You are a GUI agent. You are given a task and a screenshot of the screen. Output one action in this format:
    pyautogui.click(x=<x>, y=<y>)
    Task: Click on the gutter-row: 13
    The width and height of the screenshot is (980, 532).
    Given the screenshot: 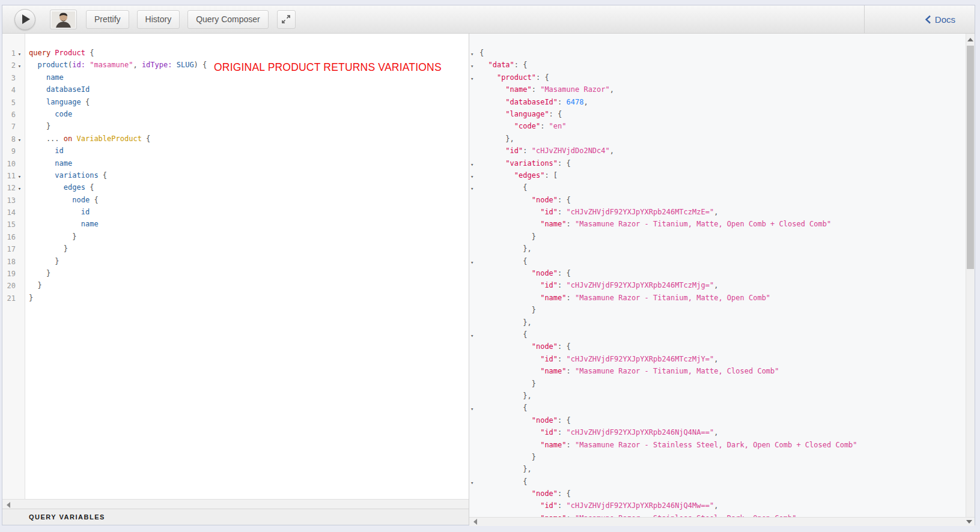 What is the action you would take?
    pyautogui.click(x=13, y=200)
    